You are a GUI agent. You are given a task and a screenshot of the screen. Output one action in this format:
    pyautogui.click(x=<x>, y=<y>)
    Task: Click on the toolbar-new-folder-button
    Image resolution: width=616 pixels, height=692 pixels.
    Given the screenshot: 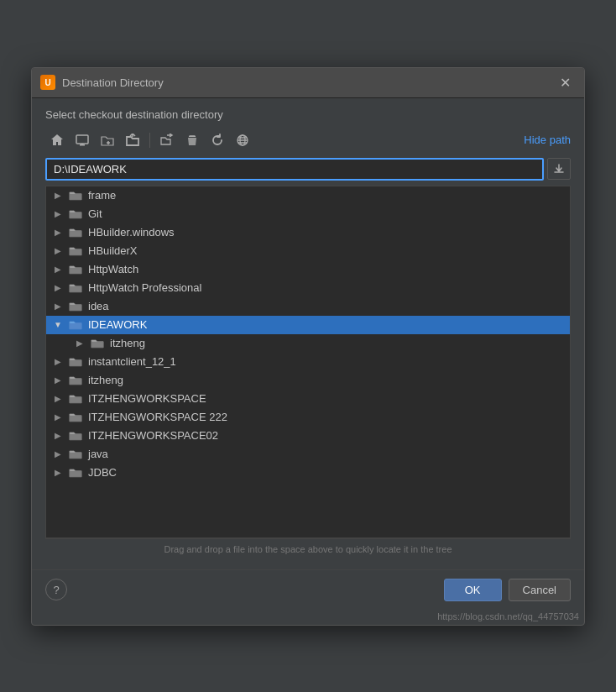 What is the action you would take?
    pyautogui.click(x=107, y=140)
    